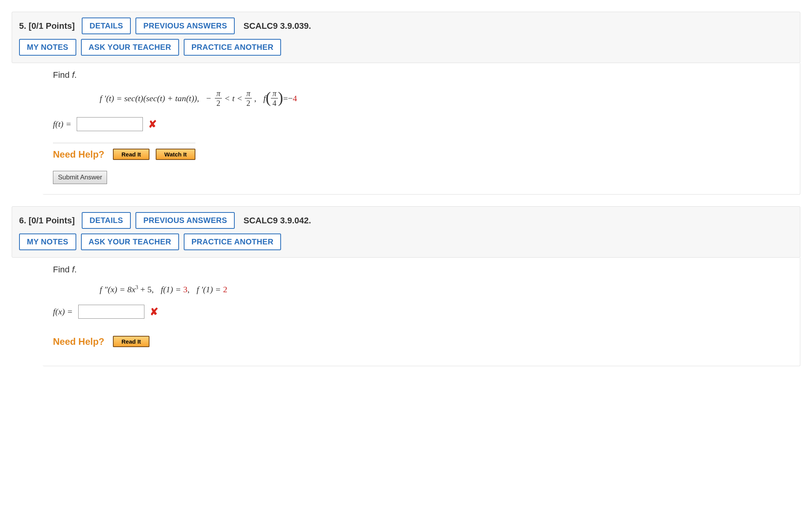  Describe the element at coordinates (47, 221) in the screenshot. I see `question-number: 6. [0/1 Points]` at that location.